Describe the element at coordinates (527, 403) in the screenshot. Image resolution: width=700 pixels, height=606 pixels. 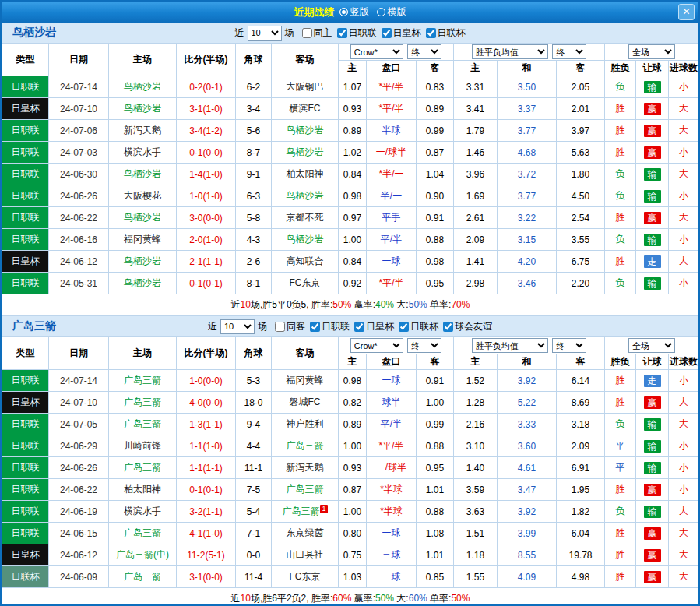
I see `avg-draw-odds: 5.22` at that location.